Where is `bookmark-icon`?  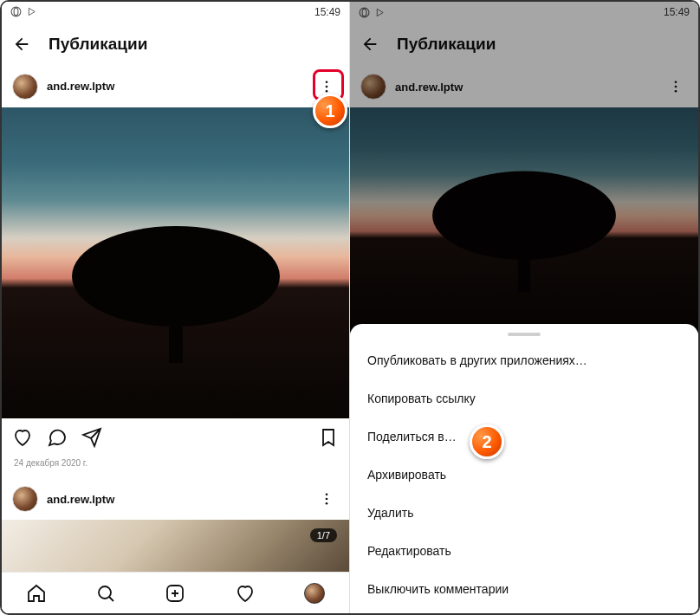
bookmark-icon is located at coordinates (328, 437).